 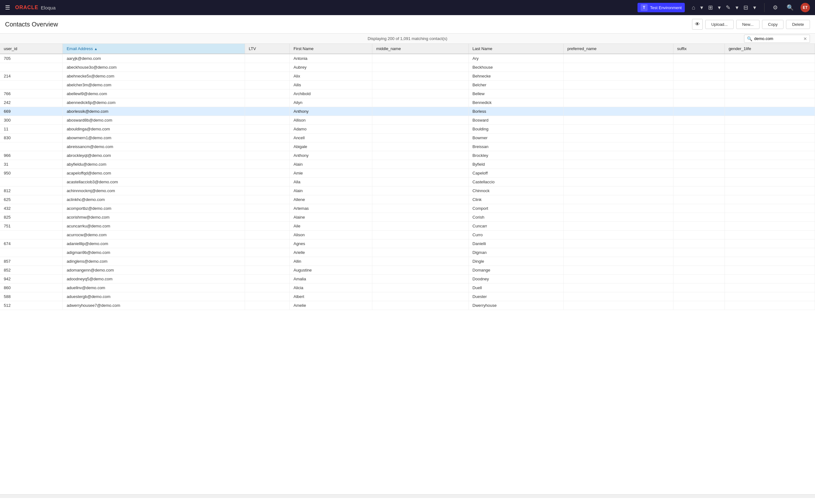 What do you see at coordinates (697, 24) in the screenshot?
I see `eye-button: 👁` at bounding box center [697, 24].